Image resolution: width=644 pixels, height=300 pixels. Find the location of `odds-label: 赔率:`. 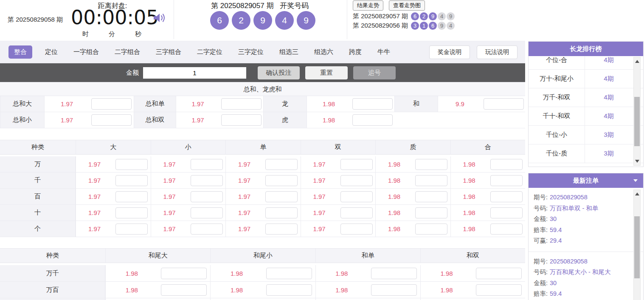

odds-label: 赔率: is located at coordinates (541, 230).